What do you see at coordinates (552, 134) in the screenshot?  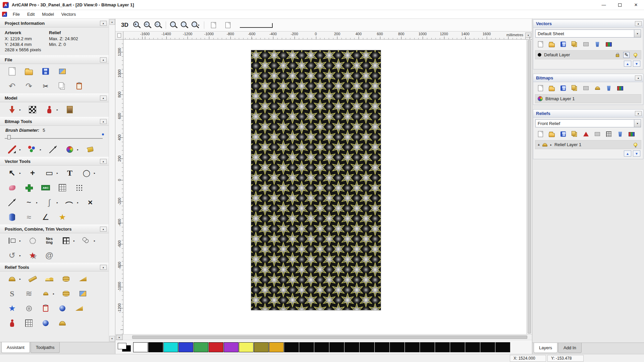 I see `open-relief-layer-button` at bounding box center [552, 134].